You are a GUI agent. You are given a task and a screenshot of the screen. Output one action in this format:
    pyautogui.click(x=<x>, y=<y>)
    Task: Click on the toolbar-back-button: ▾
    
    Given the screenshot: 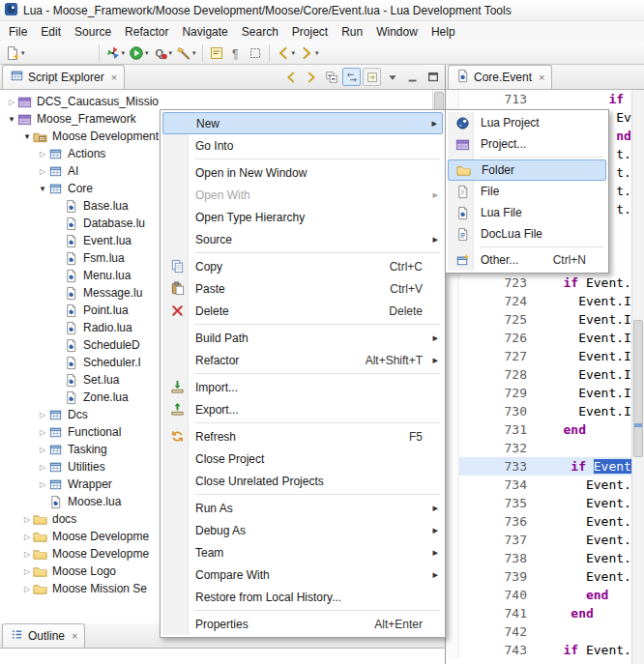 What is the action you would take?
    pyautogui.click(x=286, y=53)
    